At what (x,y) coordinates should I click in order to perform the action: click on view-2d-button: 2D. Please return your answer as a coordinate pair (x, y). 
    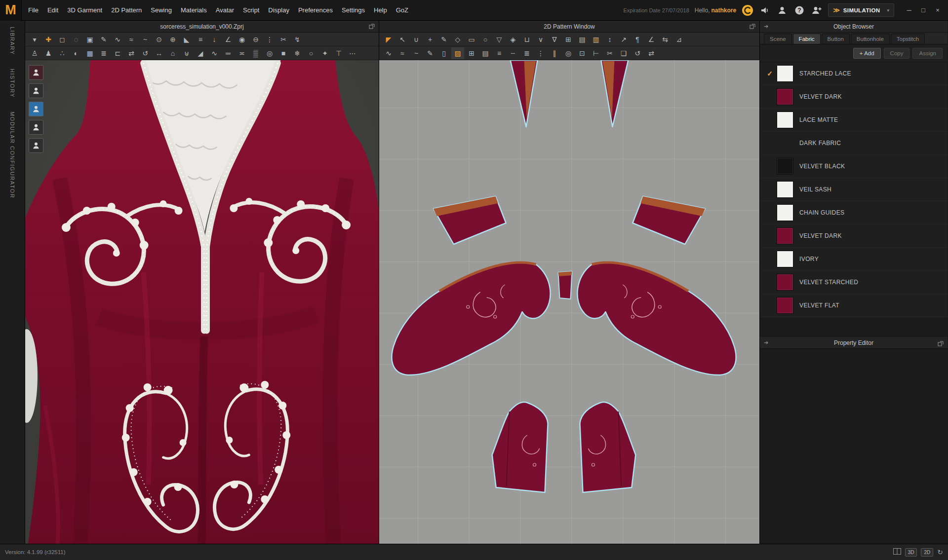
    Looking at the image, I should click on (927, 553).